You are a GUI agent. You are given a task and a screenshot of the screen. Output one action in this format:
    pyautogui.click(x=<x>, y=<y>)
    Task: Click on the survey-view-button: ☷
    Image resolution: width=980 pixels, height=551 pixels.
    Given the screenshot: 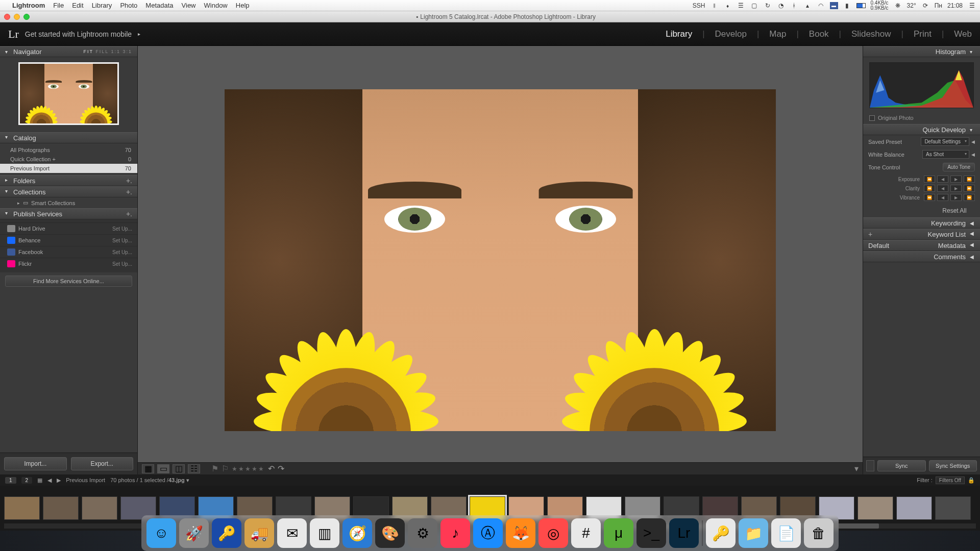 What is the action you would take?
    pyautogui.click(x=194, y=469)
    